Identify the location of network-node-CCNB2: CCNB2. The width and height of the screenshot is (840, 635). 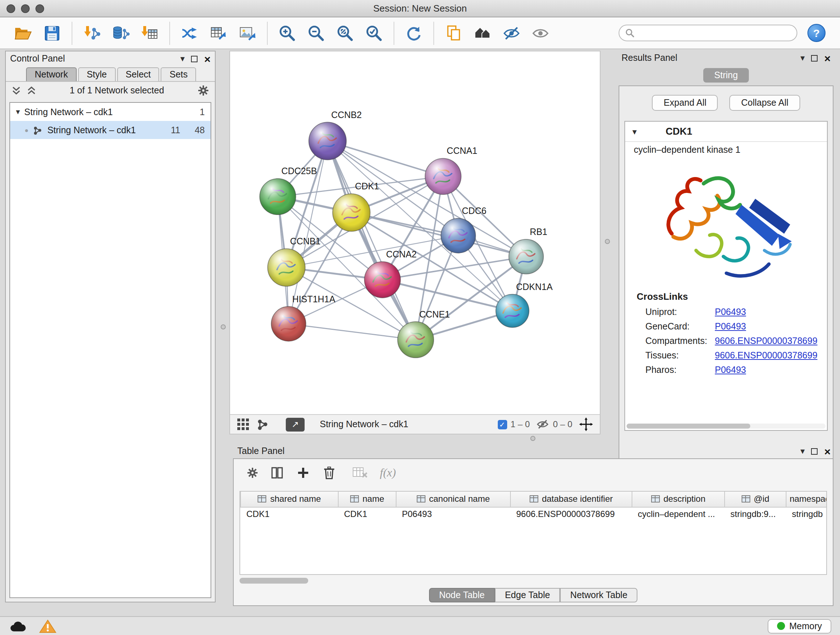
(336, 135).